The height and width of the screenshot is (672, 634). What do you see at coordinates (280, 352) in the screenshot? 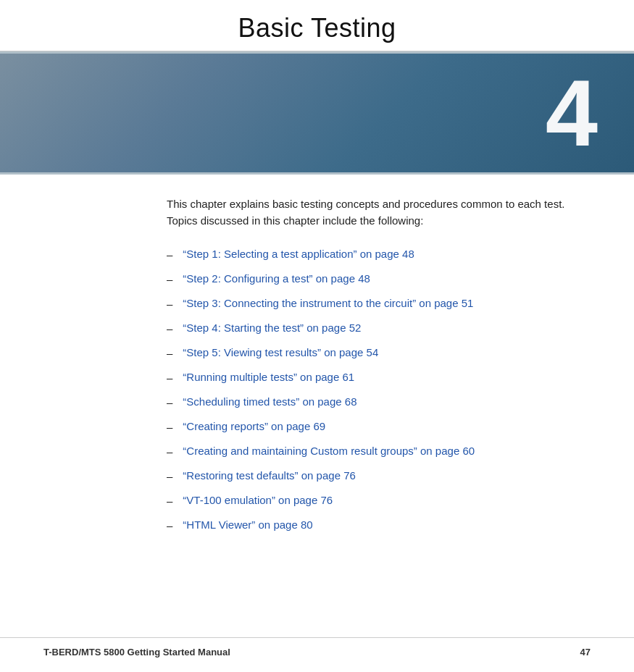
I see `toc-link-5: “Step 5: Viewing test results” on page 5…` at bounding box center [280, 352].